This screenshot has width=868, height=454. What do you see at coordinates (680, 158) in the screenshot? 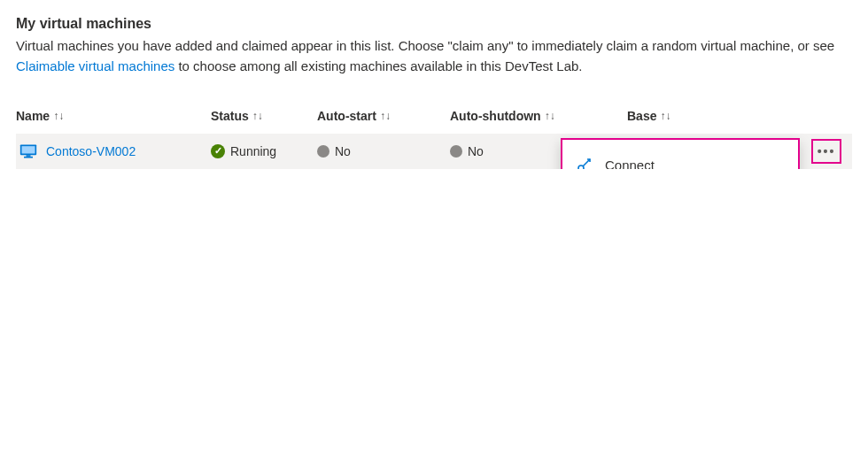
I see `menu-connect: Connect` at bounding box center [680, 158].